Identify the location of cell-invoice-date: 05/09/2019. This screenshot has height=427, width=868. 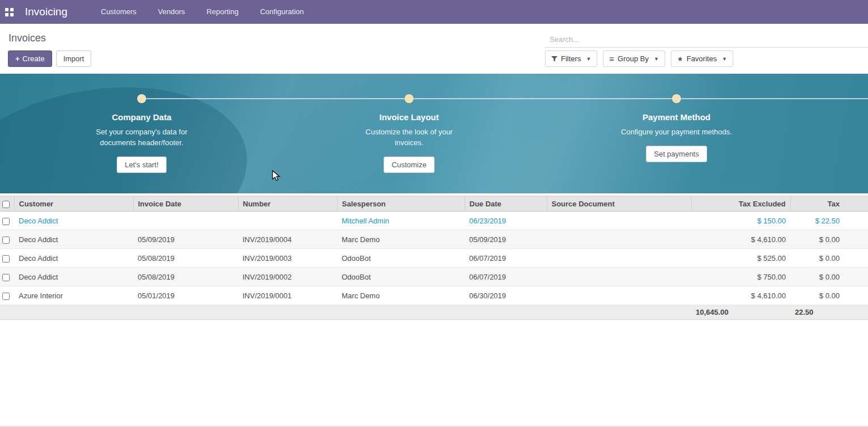
(186, 239).